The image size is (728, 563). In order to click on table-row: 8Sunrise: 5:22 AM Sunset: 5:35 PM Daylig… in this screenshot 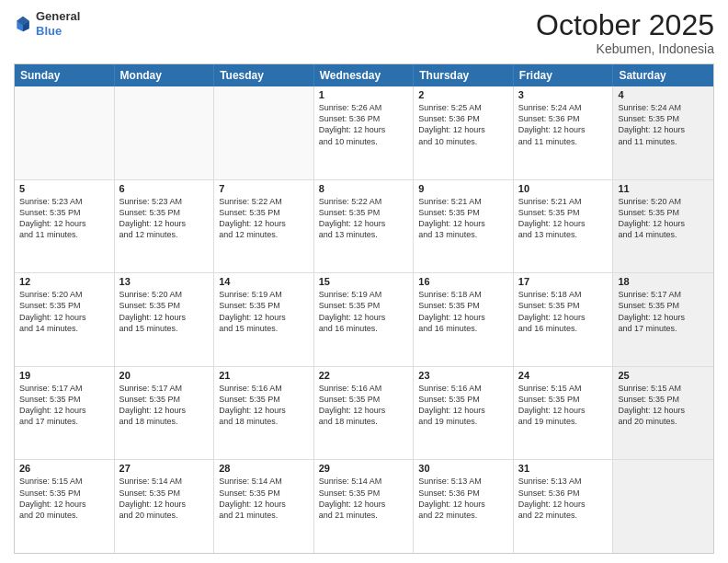, I will do `click(364, 226)`.